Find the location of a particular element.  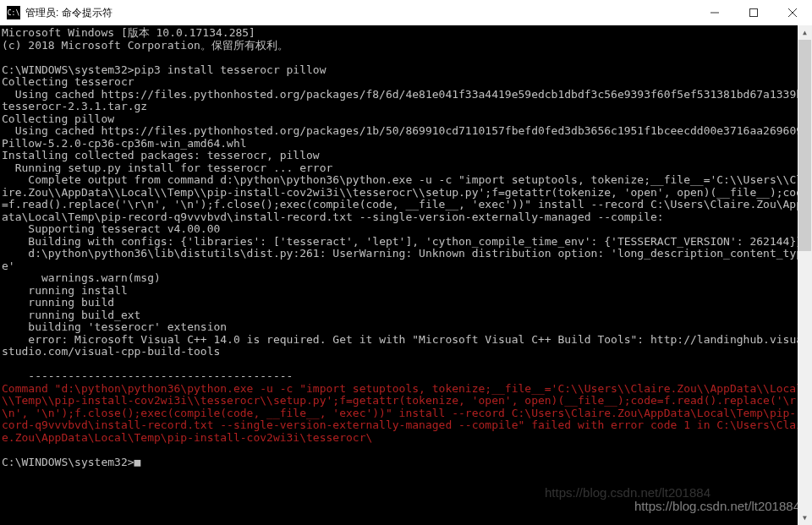

terminal-line: C:\WINDOWS\system32>pip3 install tessero… is located at coordinates (164, 69).